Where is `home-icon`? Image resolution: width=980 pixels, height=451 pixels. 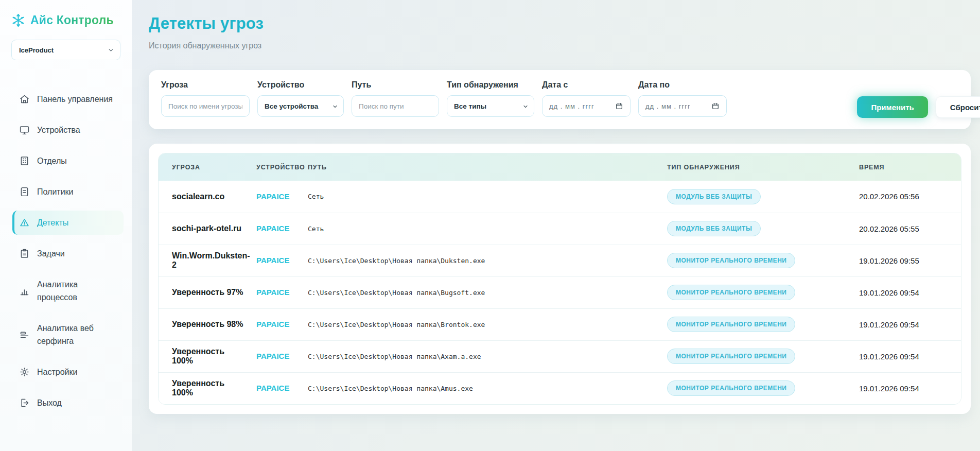 home-icon is located at coordinates (25, 99).